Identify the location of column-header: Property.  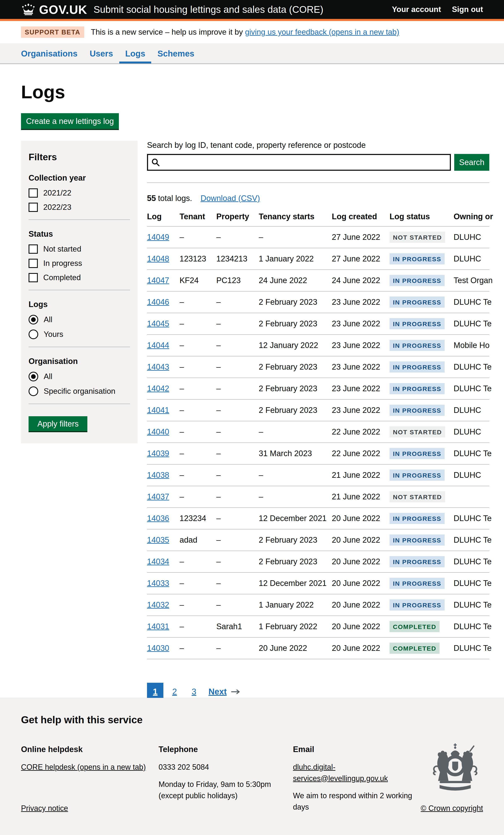
(237, 219).